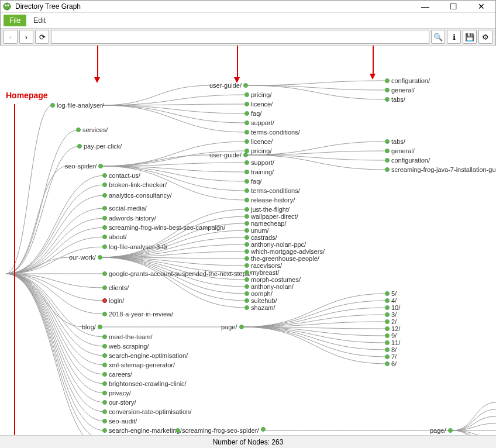 Image resolution: width=496 pixels, height=448 pixels. I want to click on tree-node: suitehub/, so click(261, 301).